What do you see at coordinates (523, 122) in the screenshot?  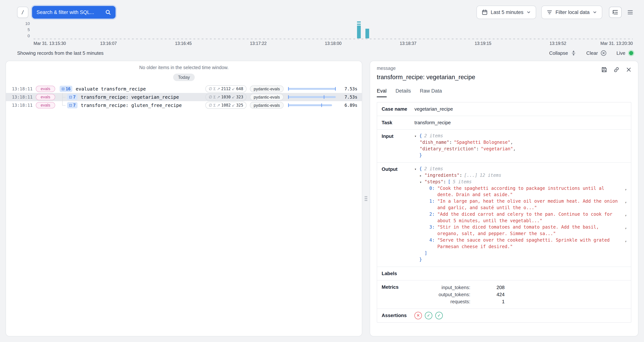 I see `task-value: transform_recipe` at bounding box center [523, 122].